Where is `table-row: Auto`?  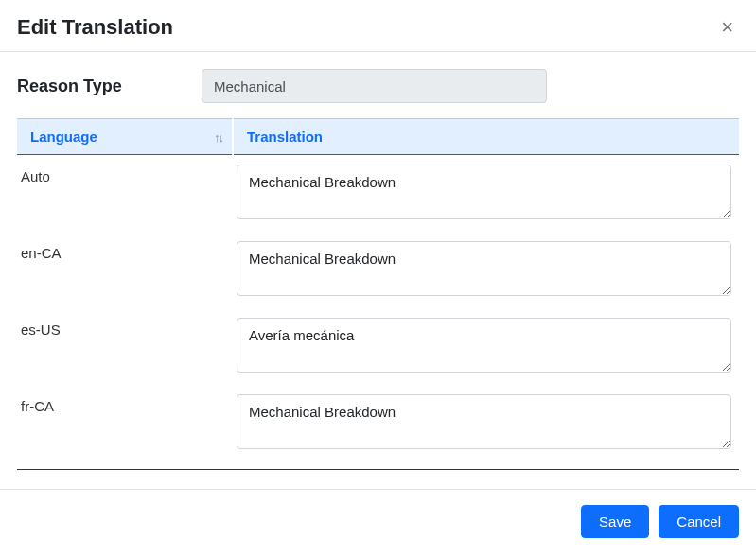
table-row: Auto is located at coordinates (378, 194).